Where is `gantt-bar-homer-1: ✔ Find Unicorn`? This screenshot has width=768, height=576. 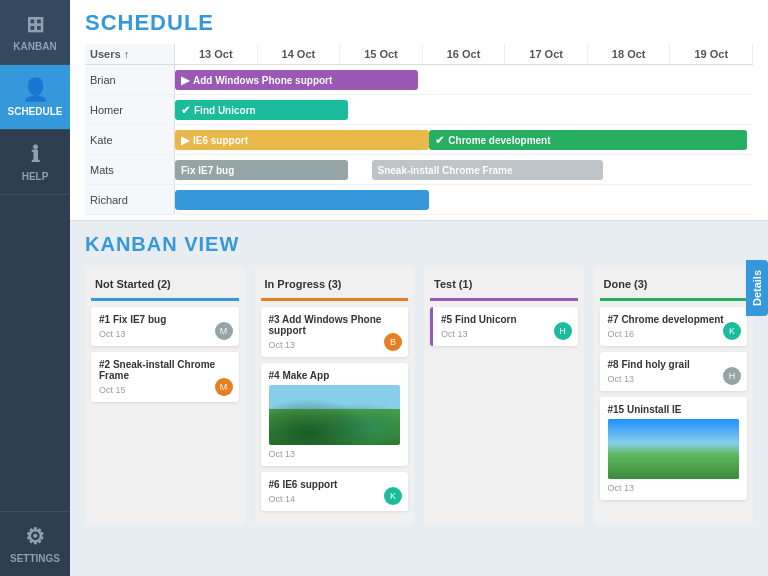
gantt-bar-homer-1: ✔ Find Unicorn is located at coordinates (262, 110).